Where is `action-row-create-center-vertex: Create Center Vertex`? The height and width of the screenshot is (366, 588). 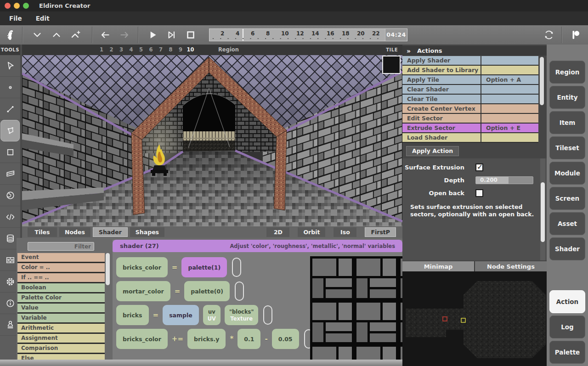
action-row-create-center-vertex: Create Center Vertex is located at coordinates (470, 108).